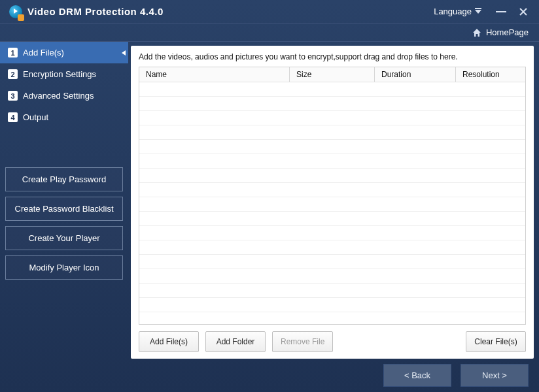  What do you see at coordinates (64, 268) in the screenshot?
I see `modify-player-icon-button: Modify Player Icon` at bounding box center [64, 268].